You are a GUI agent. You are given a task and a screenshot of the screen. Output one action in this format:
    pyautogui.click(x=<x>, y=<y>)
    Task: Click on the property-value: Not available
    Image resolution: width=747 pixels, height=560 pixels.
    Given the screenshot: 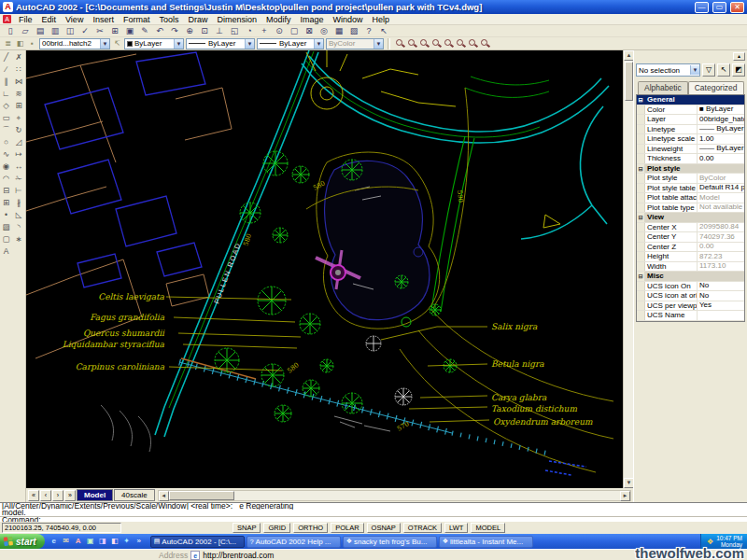 What is the action you would take?
    pyautogui.click(x=721, y=207)
    